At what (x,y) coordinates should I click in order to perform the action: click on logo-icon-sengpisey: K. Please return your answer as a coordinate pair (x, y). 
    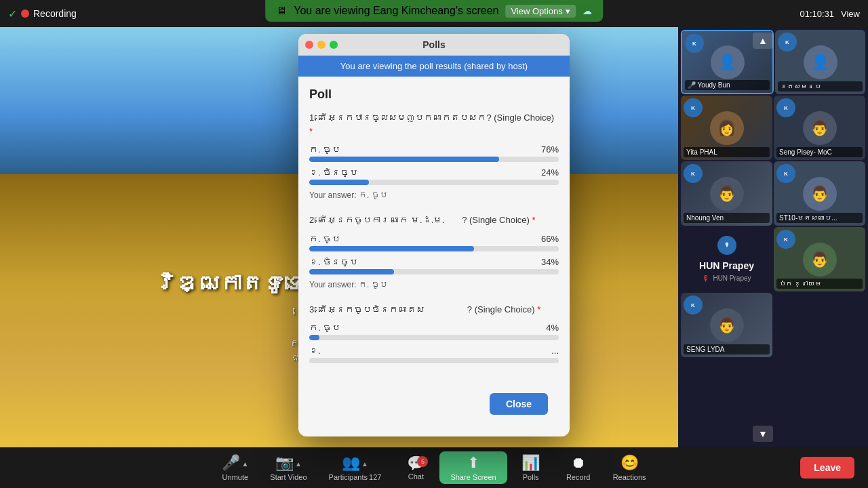
    Looking at the image, I should click on (786, 108).